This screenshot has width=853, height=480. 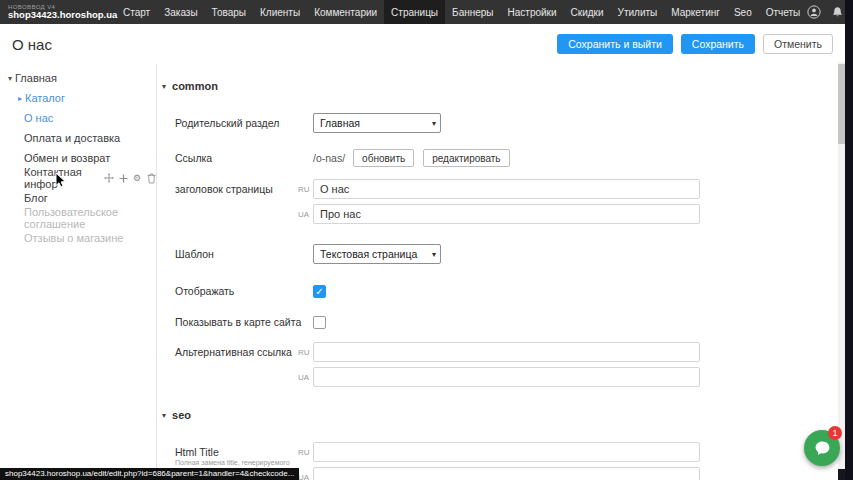 What do you see at coordinates (78, 78) in the screenshot?
I see `tree-item-home: Главная` at bounding box center [78, 78].